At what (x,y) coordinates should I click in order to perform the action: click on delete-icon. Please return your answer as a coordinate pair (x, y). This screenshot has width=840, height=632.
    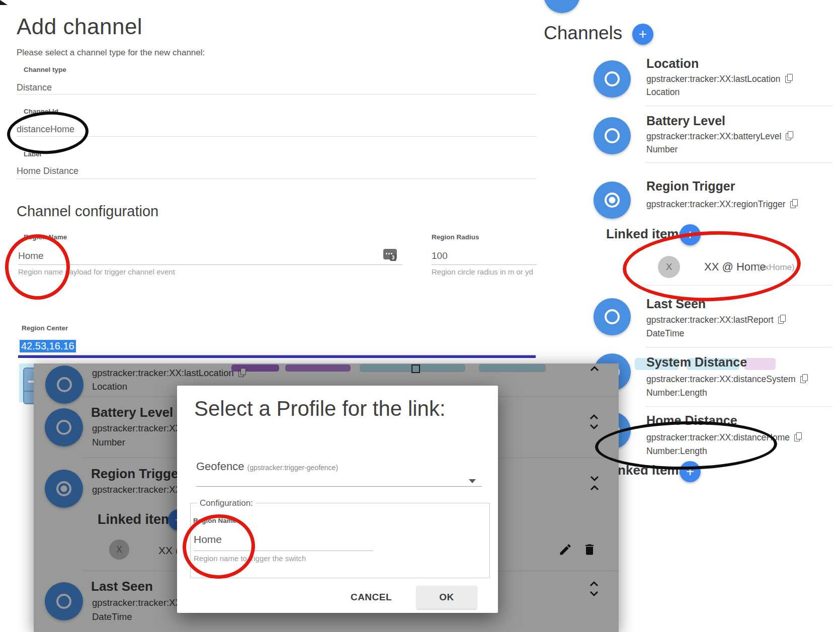
    Looking at the image, I should click on (590, 550).